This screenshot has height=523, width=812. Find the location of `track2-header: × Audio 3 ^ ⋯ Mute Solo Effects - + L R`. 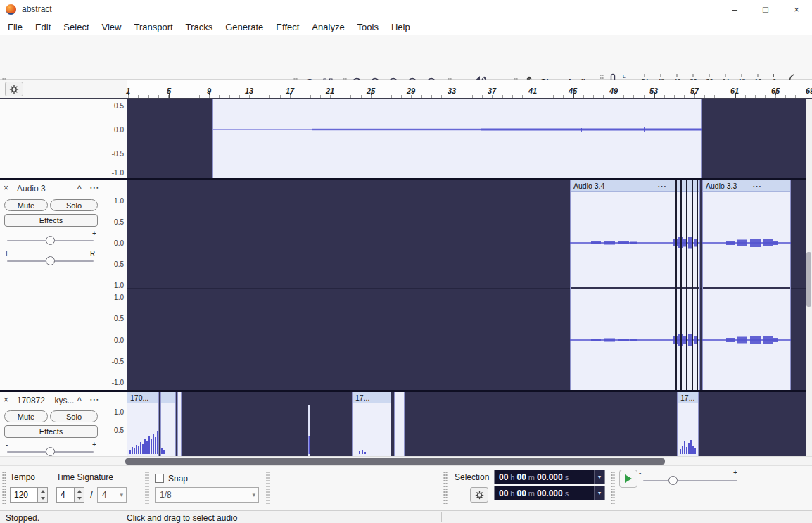

track2-header: × Audio 3 ^ ⋯ Mute Solo Effects - + L R is located at coordinates (51, 285).